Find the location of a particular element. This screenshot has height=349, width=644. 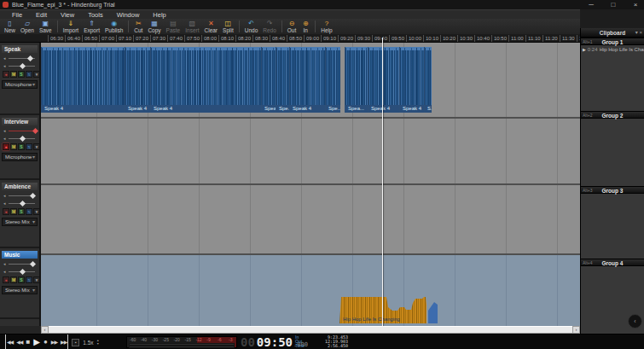

timeline-ruler: 06:3006:4006:5007:0007:1007:2007:3007:40… is located at coordinates (310, 38).